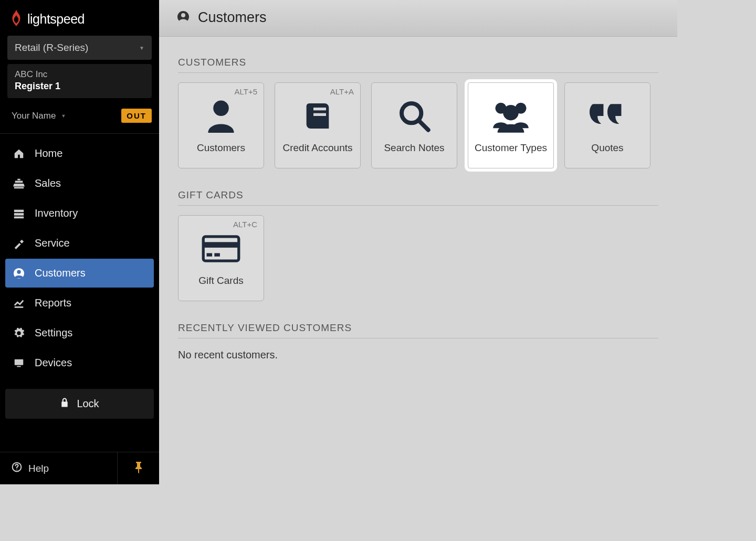 This screenshot has width=756, height=541. What do you see at coordinates (80, 273) in the screenshot?
I see `nav-customers: Customers` at bounding box center [80, 273].